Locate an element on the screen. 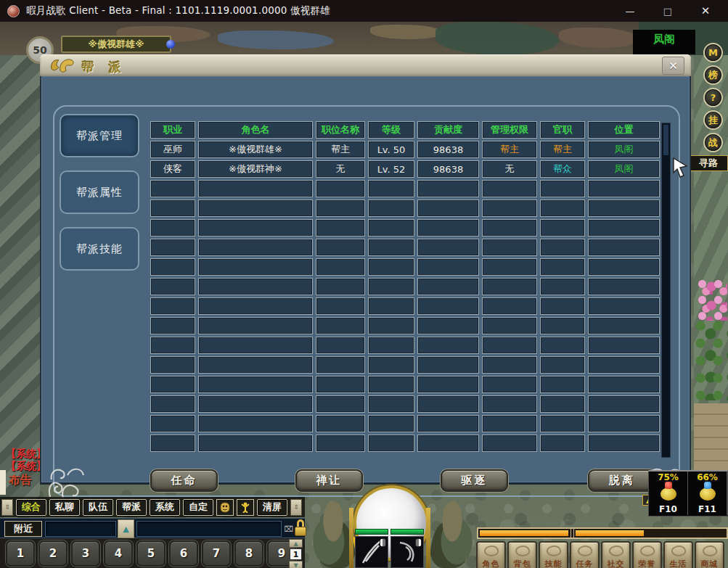 The width and height of the screenshot is (728, 568). console-pillar is located at coordinates (351, 538).